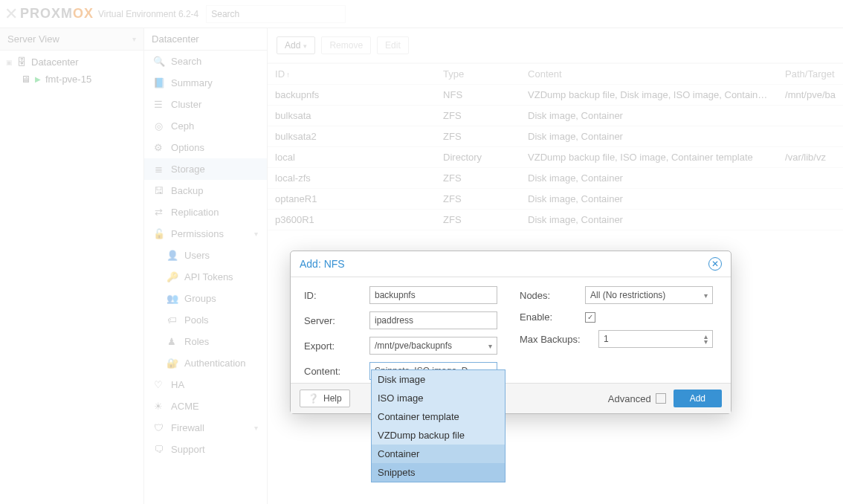  I want to click on menu-item-support: 🗨Support, so click(205, 449).